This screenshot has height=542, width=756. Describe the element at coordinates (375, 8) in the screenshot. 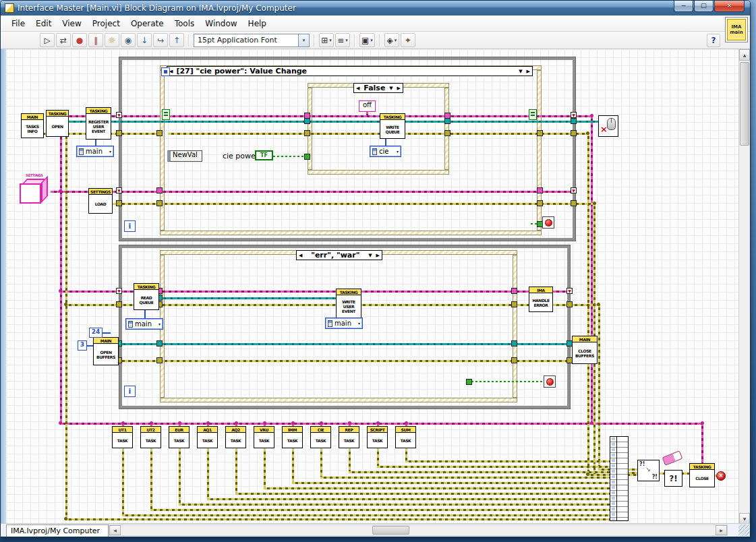

I see `titlebar: Interface Master [Main.vi] Block Diagram…` at that location.